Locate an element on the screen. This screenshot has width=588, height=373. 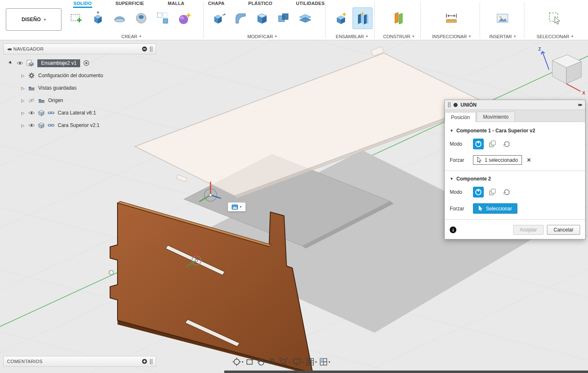
orbit-button: ▾ is located at coordinates (238, 362).